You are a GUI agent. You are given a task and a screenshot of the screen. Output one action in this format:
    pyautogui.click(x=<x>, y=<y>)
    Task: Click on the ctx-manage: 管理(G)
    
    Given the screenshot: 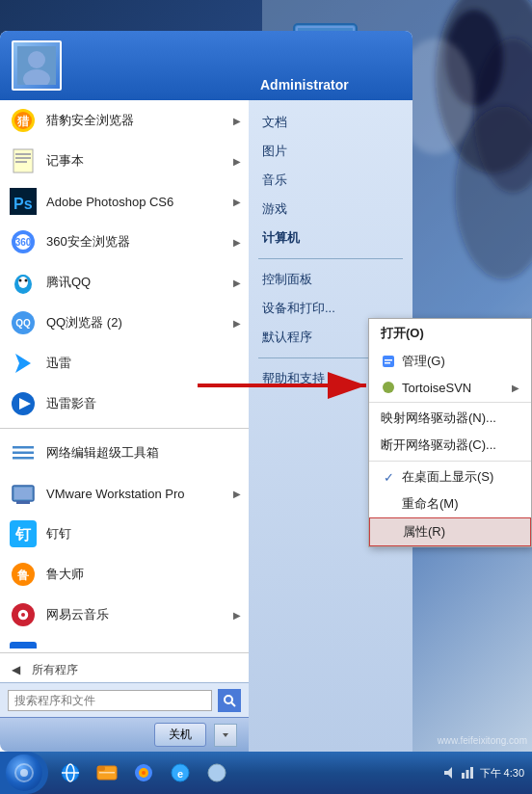 What is the action you would take?
    pyautogui.click(x=450, y=361)
    